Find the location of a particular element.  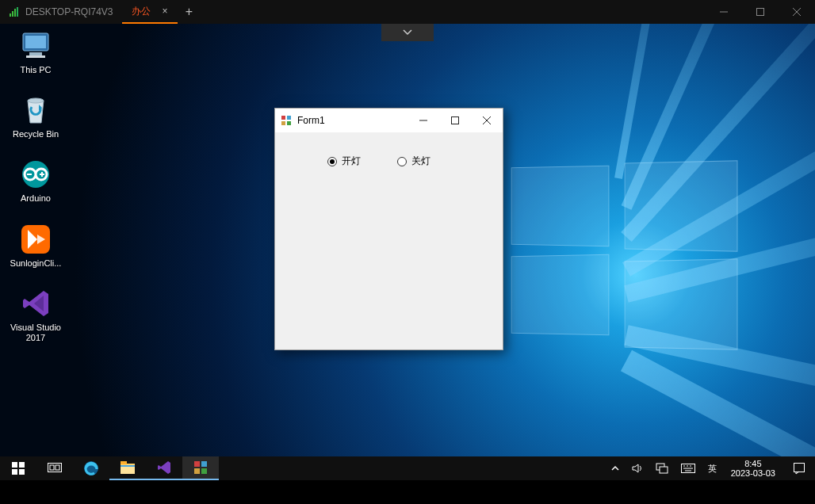

maximize-button is located at coordinates (760, 12).